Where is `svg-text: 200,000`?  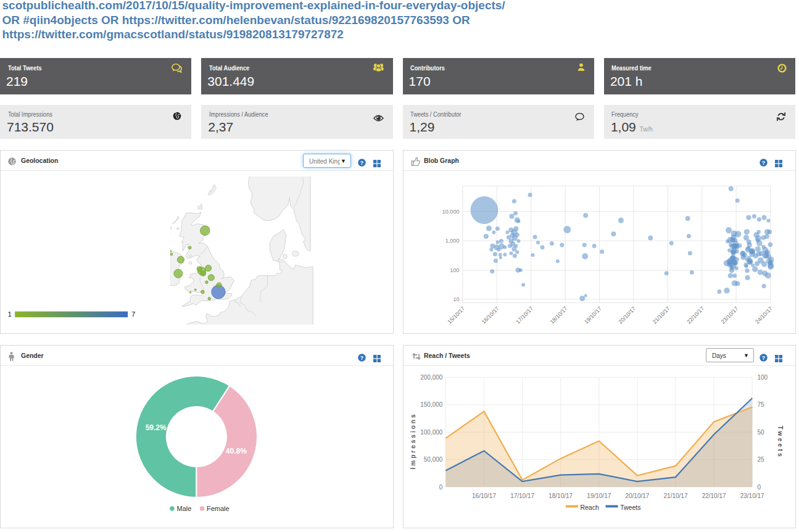
svg-text: 200,000 is located at coordinates (432, 378).